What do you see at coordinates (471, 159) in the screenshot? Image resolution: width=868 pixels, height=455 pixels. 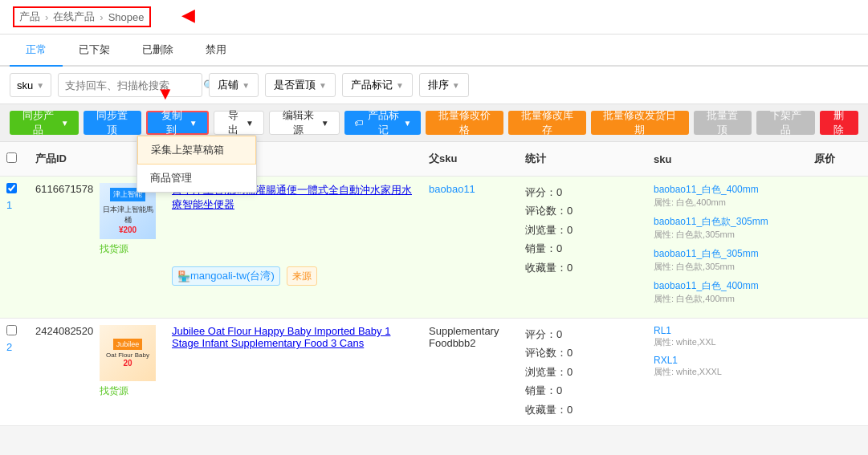 I see `th-parent-sku: 父sku` at bounding box center [471, 159].